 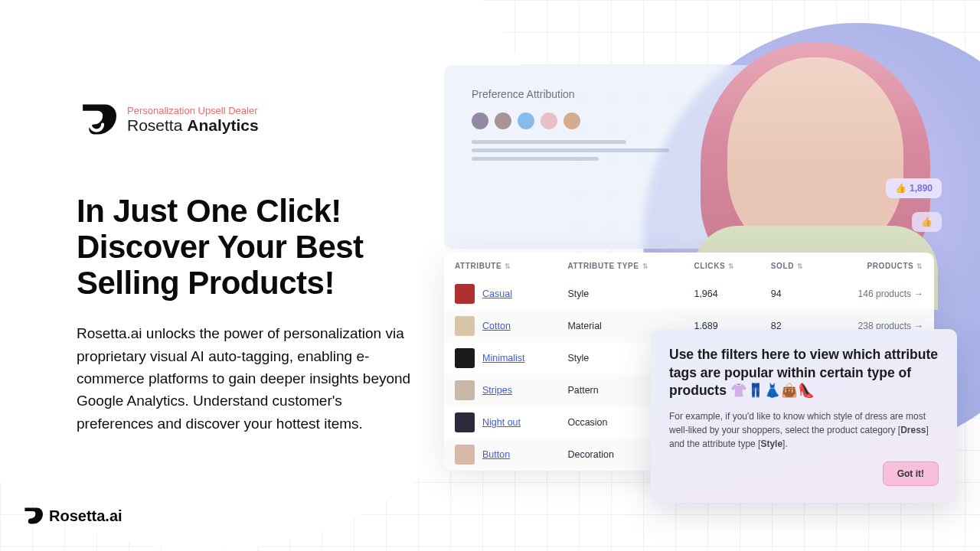 I want to click on brand-text: Personalization Upsell Dealer Rosetta An…, so click(x=193, y=119).